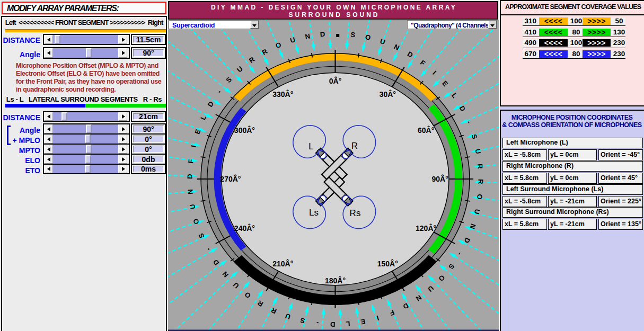 This screenshot has width=644, height=331. I want to click on svg-text: 150Â°, so click(388, 264).